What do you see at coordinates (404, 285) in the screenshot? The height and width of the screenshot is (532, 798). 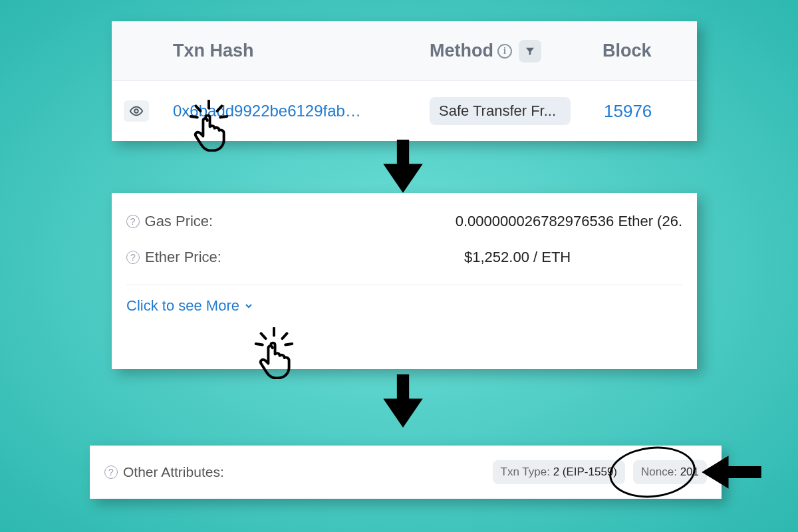 I see `divider` at bounding box center [404, 285].